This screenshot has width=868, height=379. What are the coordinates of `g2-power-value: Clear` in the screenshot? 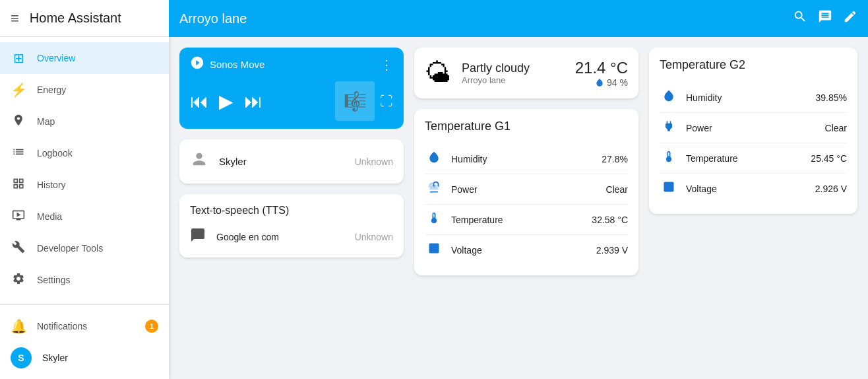 It's located at (836, 128).